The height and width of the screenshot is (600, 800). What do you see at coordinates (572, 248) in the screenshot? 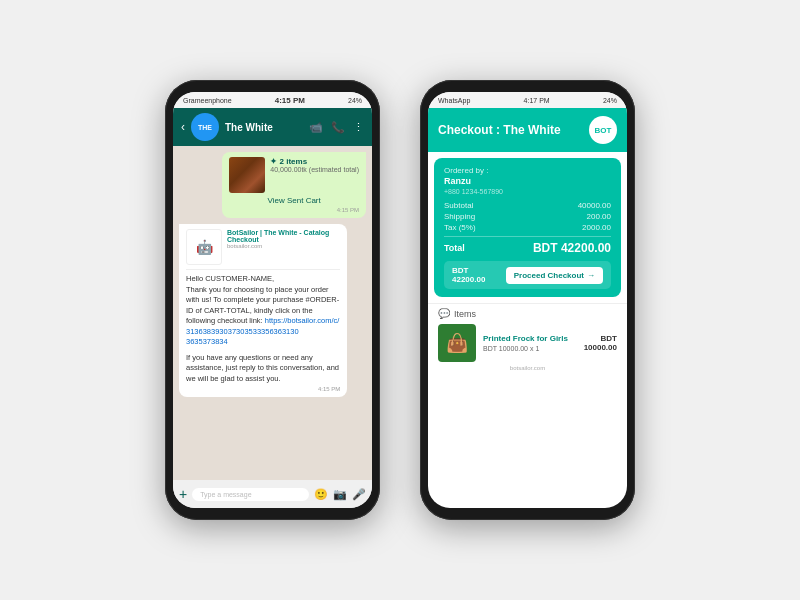
I see `total-amount: BDT 42200.00` at bounding box center [572, 248].